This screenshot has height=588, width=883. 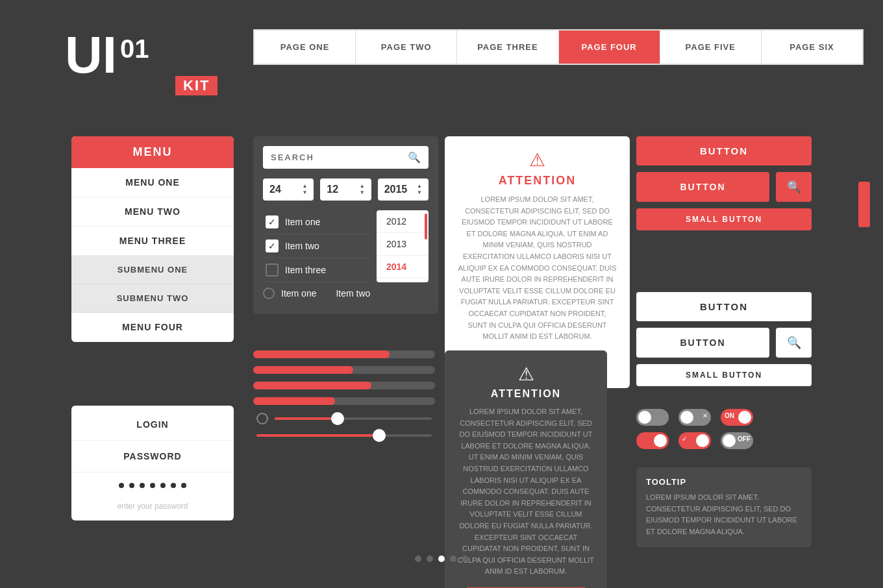 I want to click on login-widget: LOGIN PASSWORD enter your password, so click(x=153, y=463).